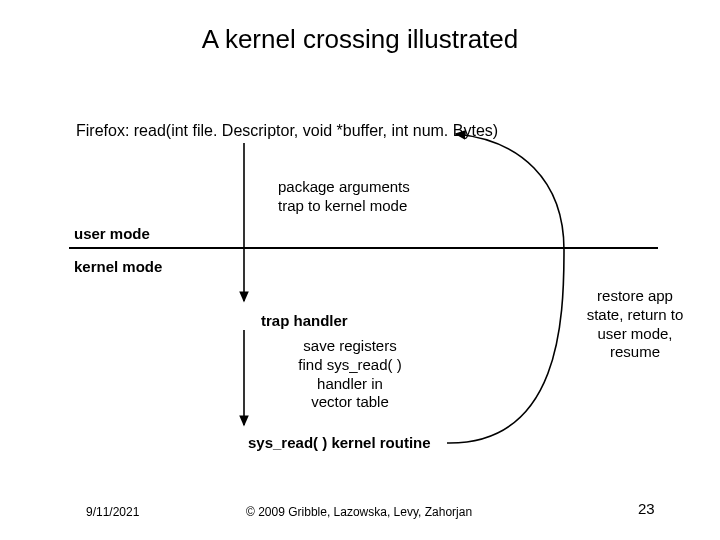 The width and height of the screenshot is (720, 540). Describe the element at coordinates (360, 40) in the screenshot. I see `slide-title: A kernel crossing illustrated` at that location.